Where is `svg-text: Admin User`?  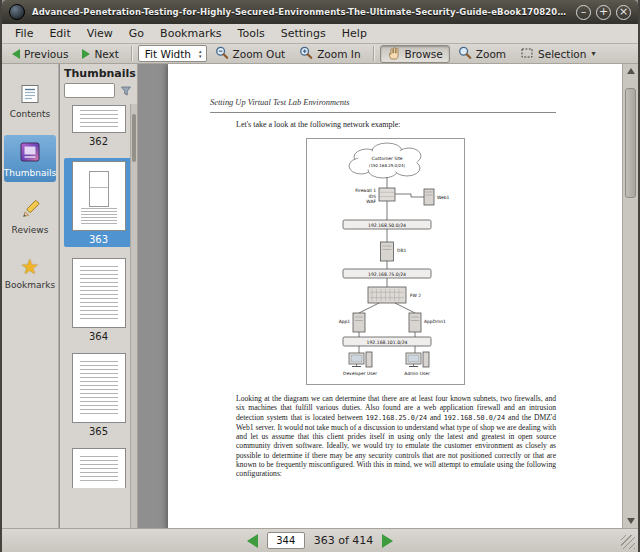 svg-text: Admin User is located at coordinates (417, 374).